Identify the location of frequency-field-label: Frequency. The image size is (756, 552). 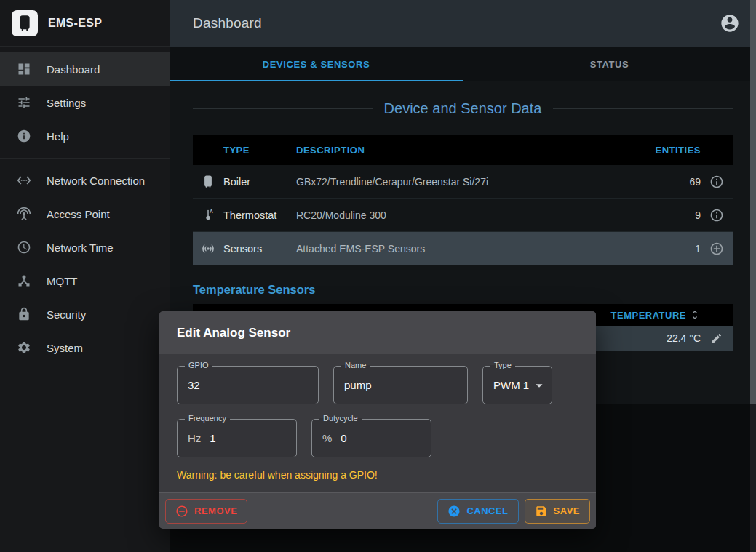
(207, 418).